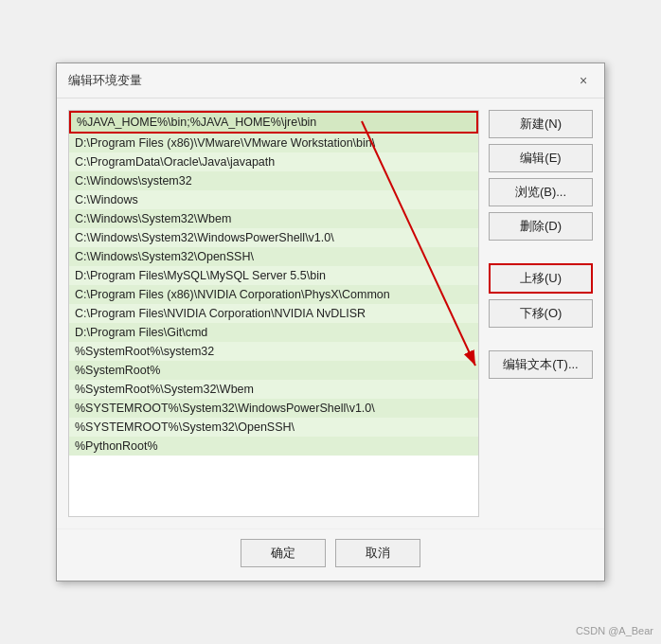  What do you see at coordinates (330, 555) in the screenshot?
I see `footer-area: 确定 取消` at bounding box center [330, 555].